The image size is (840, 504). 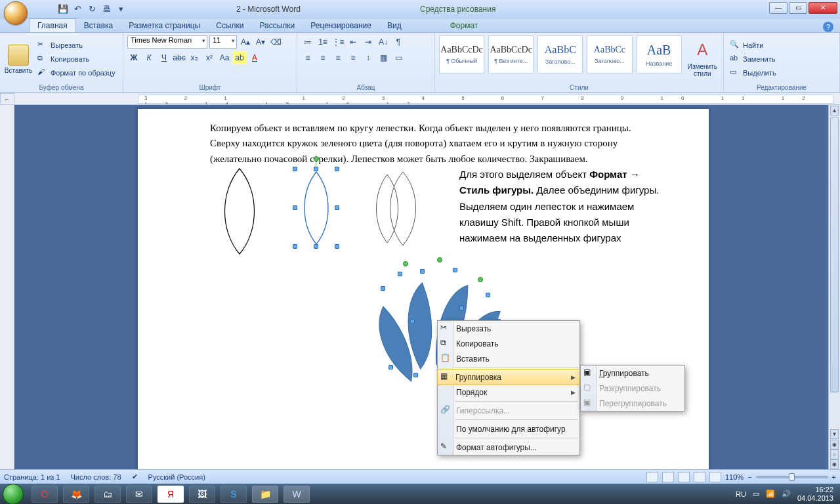 What do you see at coordinates (684, 477) in the screenshot?
I see `view-web-icon` at bounding box center [684, 477].